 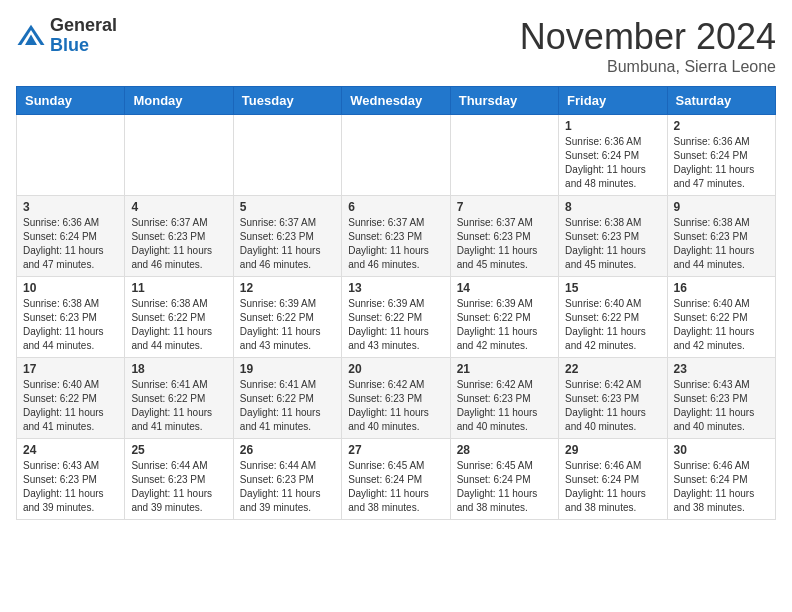 I want to click on day-number: 13, so click(x=396, y=288).